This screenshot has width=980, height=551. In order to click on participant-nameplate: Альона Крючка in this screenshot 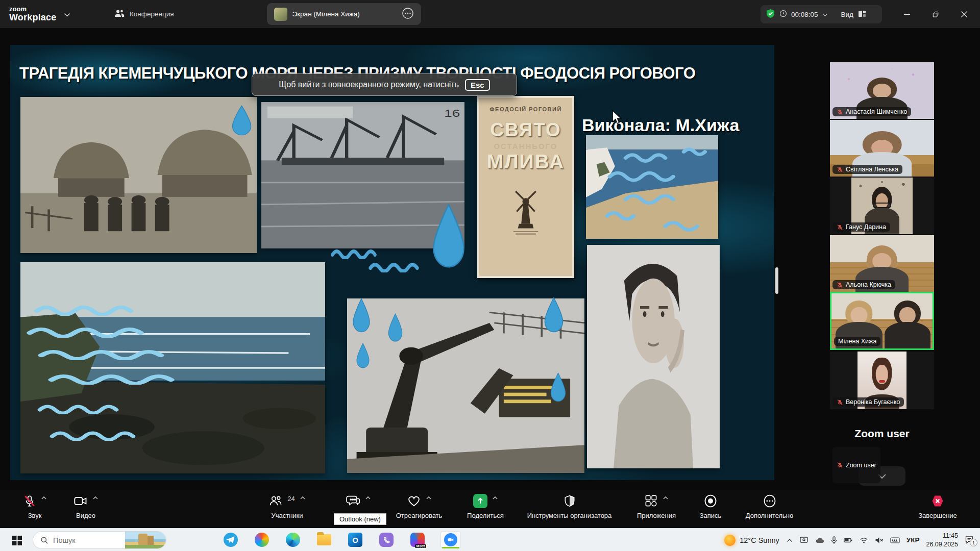, I will do `click(864, 285)`.